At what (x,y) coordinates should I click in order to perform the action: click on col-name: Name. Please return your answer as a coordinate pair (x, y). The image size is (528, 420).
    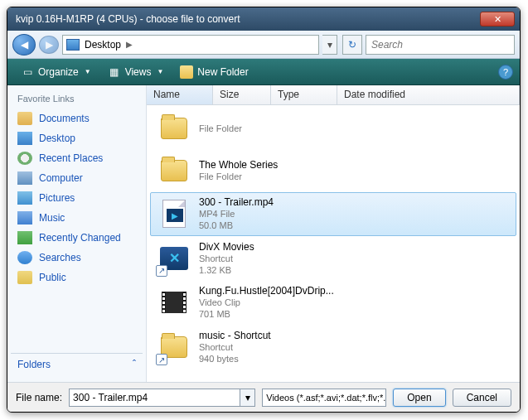
    Looking at the image, I should click on (180, 94).